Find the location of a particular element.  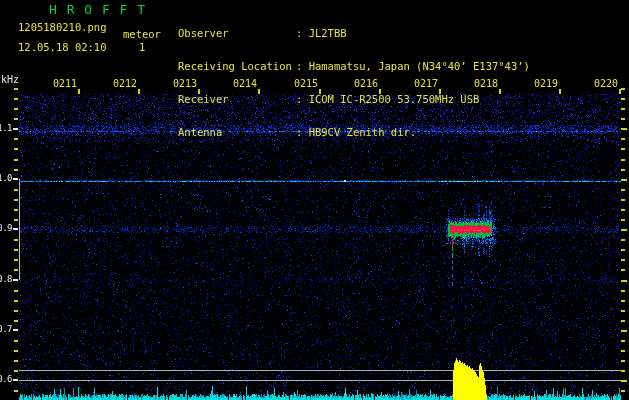

freq-tick-label: 0.6 is located at coordinates (6, 379).